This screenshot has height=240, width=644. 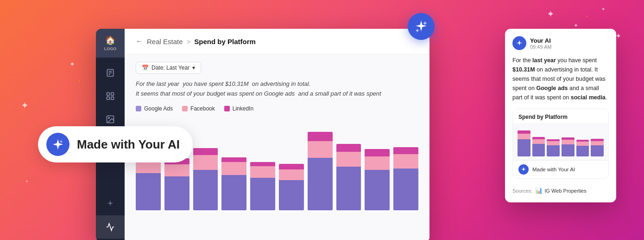 I want to click on made-with-pill: Made with Your AI, so click(x=115, y=144).